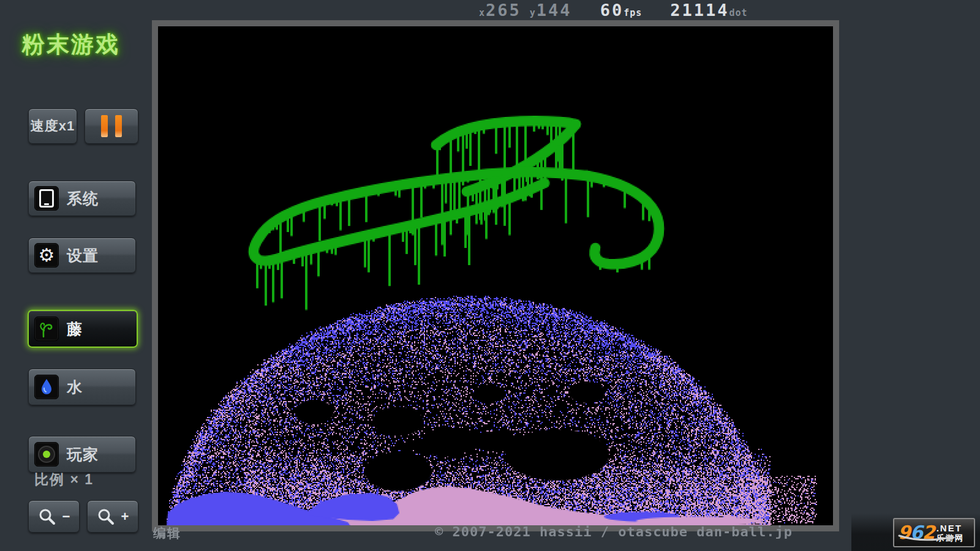 This screenshot has width=980, height=551. What do you see at coordinates (53, 126) in the screenshot?
I see `speed-button: 速度x1` at bounding box center [53, 126].